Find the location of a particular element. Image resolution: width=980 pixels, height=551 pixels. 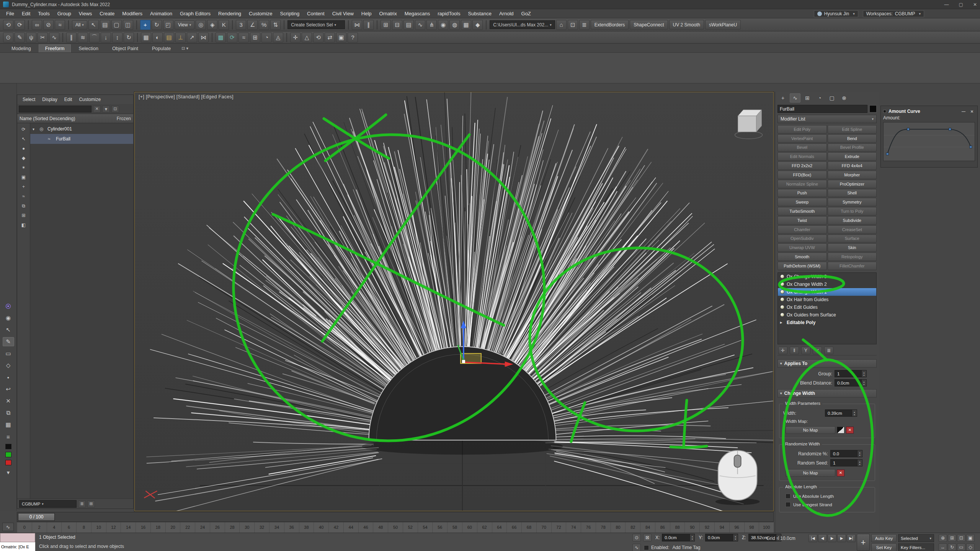

menu-megascans: Megascans is located at coordinates (417, 14).